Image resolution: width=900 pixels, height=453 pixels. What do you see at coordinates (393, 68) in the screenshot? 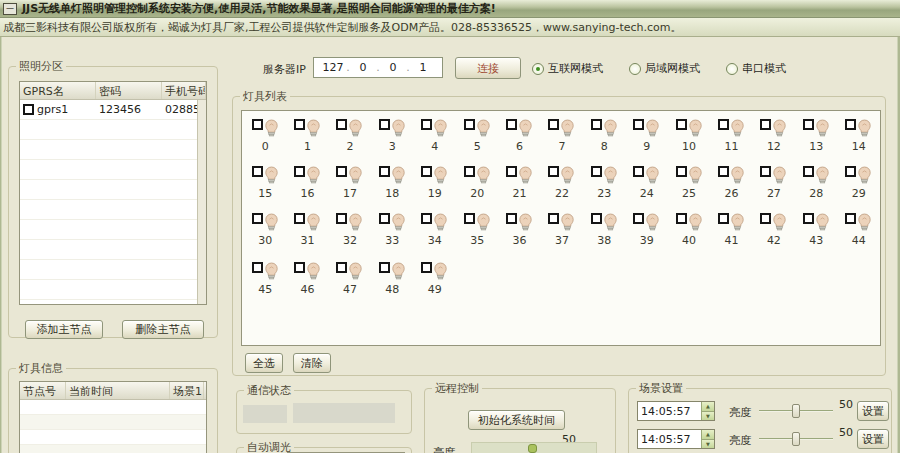
I see `ip-segment-3: 0` at bounding box center [393, 68].